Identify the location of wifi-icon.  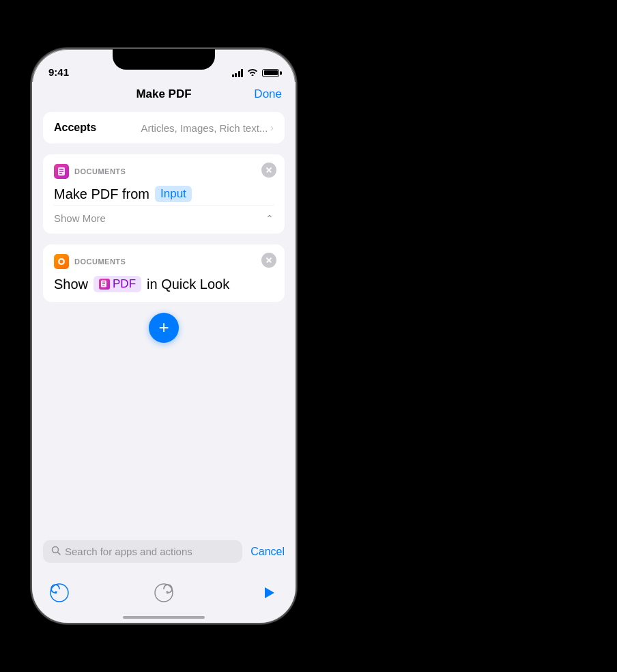
(253, 72).